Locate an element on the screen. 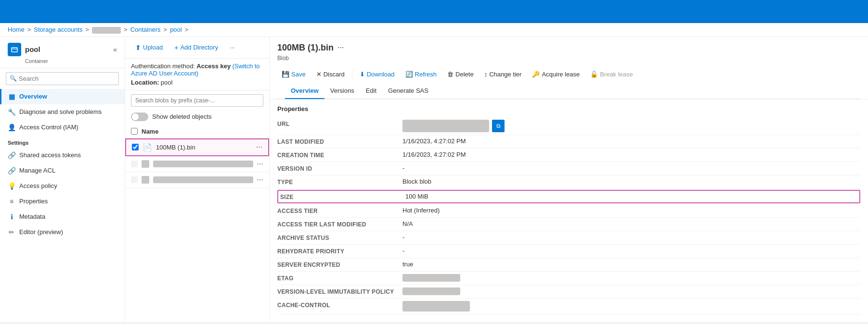 Image resolution: width=868 pixels, height=324 pixels. prop-last-modified-value: 1/16/2023, 4:27:02 PM is located at coordinates (632, 141).